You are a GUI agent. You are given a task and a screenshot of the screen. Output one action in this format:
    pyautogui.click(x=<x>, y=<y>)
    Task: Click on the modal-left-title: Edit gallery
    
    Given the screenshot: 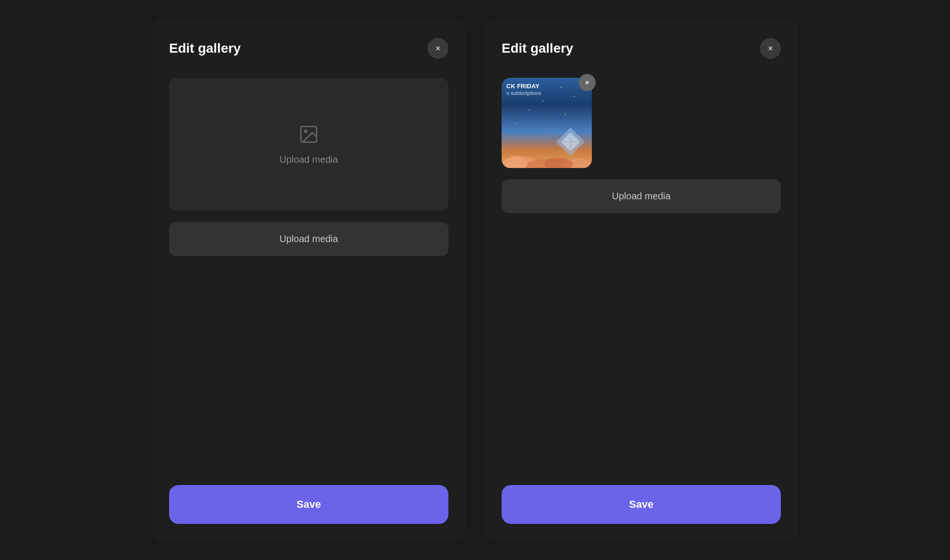 What is the action you would take?
    pyautogui.click(x=205, y=48)
    